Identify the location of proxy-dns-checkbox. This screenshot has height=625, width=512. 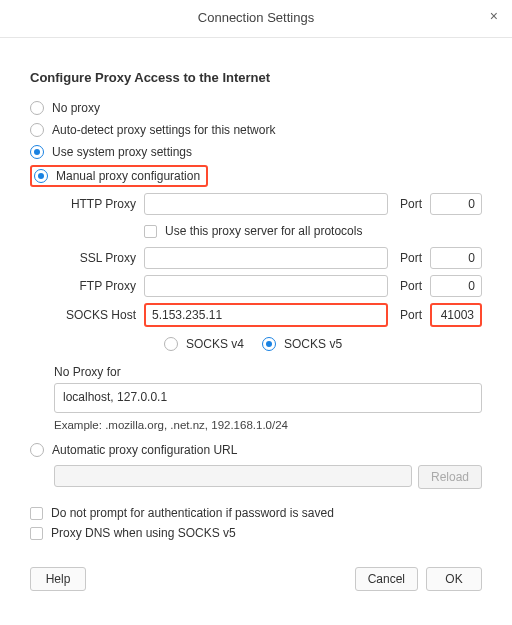
(36, 534).